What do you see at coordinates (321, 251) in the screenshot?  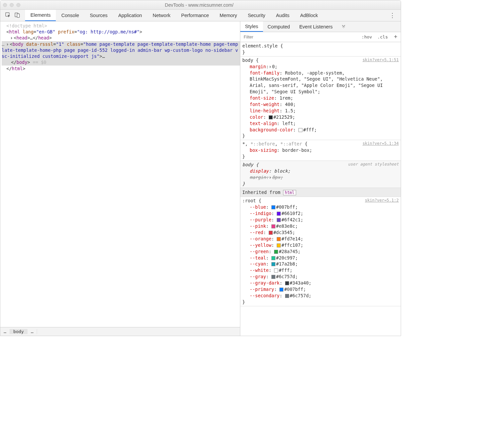 I see `style-rule: :root {skin?ver=5.1:2--blue: #007bff;--i…` at bounding box center [321, 251].